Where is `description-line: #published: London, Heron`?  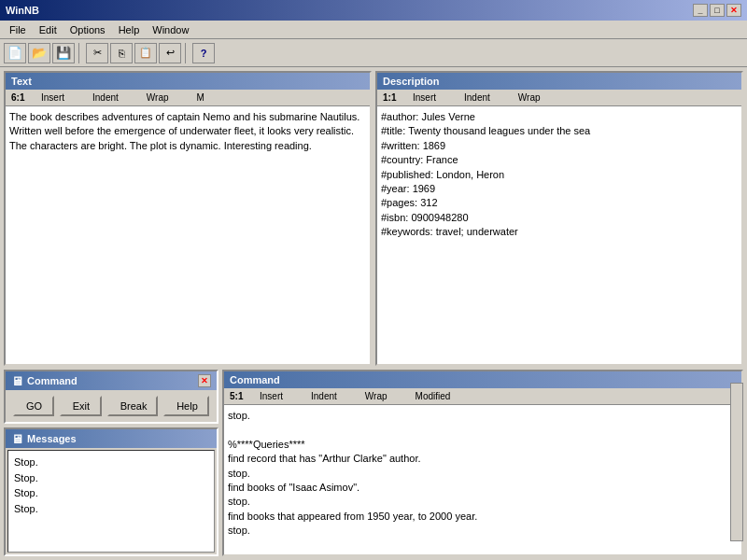
description-line: #published: London, Heron is located at coordinates (559, 175).